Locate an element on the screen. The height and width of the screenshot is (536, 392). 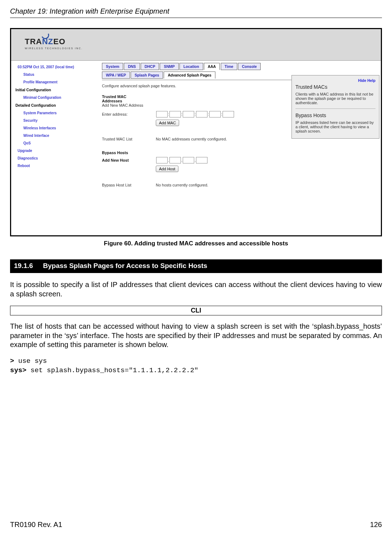
host-list-value: No hosts currently configured. is located at coordinates (182, 185).